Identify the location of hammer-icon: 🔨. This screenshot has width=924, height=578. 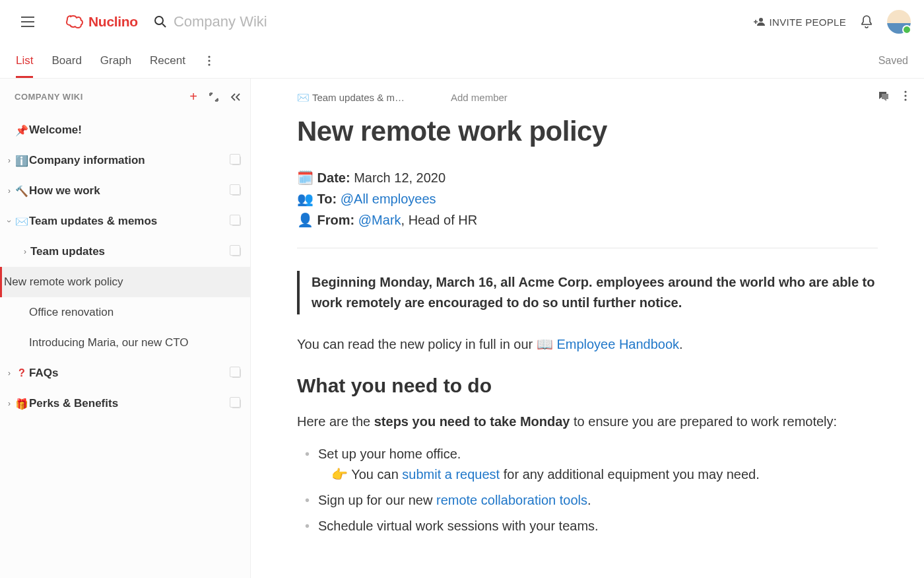
(22, 192).